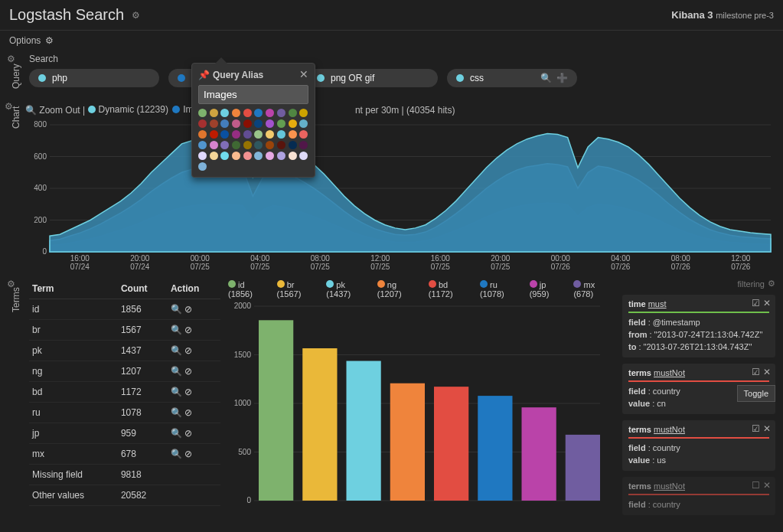 This screenshot has width=783, height=532. What do you see at coordinates (562, 78) in the screenshot?
I see `add-icon: ➕` at bounding box center [562, 78].